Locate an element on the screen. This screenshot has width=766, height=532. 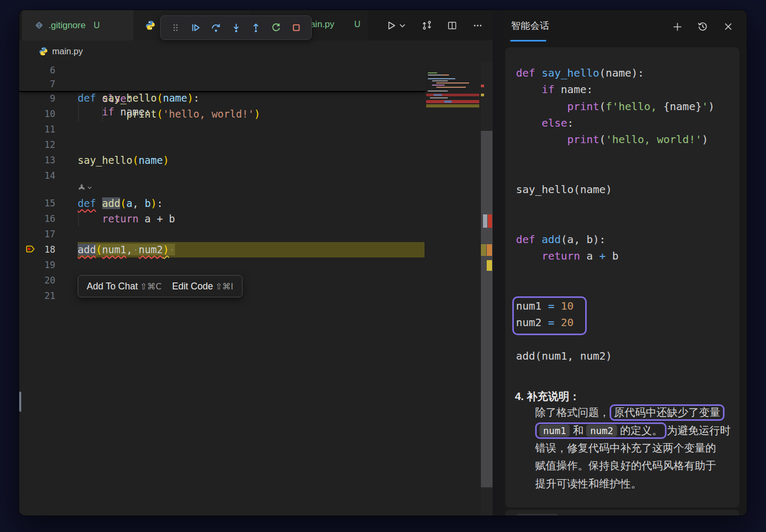
ai-codelens-icon is located at coordinates (85, 187).